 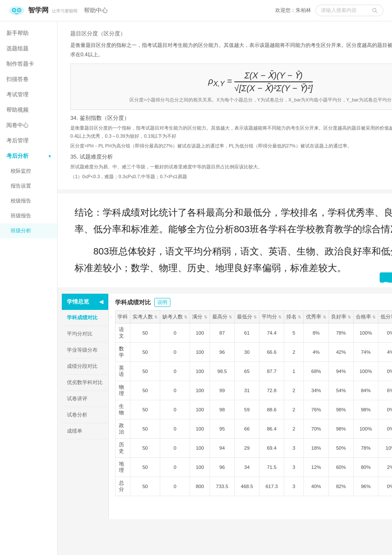 I want to click on sidebar-item-scan: 扫描答卷, so click(x=29, y=79).